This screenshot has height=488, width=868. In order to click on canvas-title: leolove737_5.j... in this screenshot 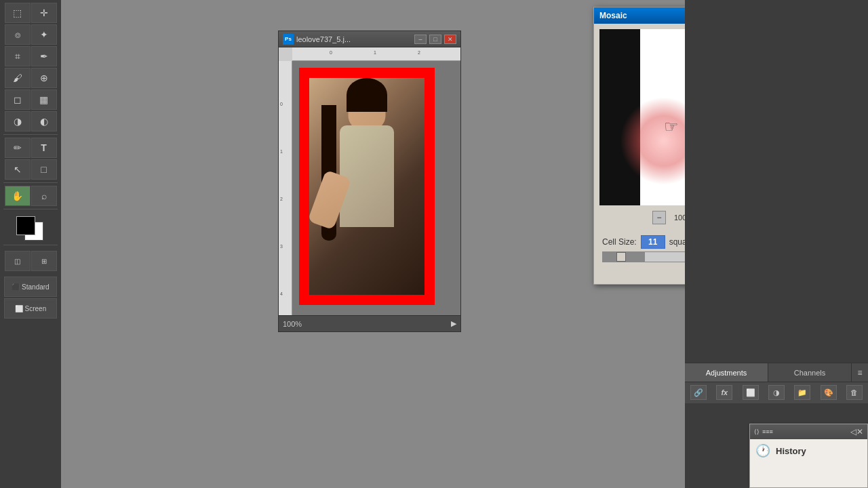, I will do `click(354, 39)`.